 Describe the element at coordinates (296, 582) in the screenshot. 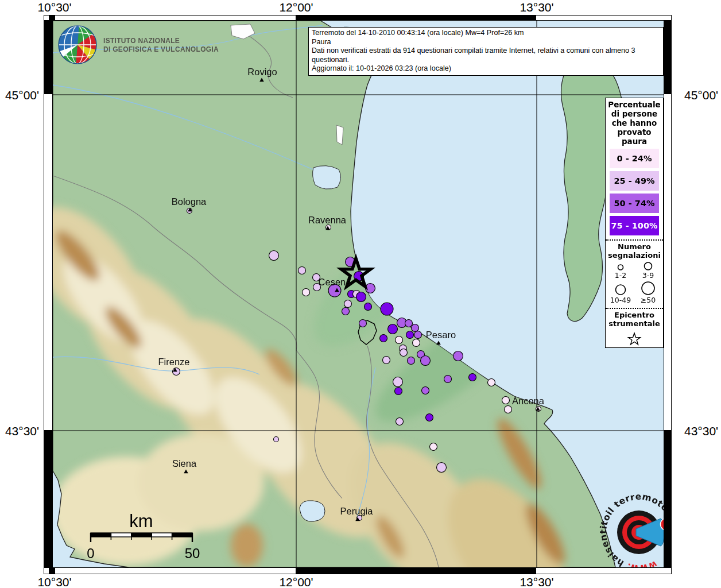

I see `axis-label-bottom-center: 12°00'` at that location.